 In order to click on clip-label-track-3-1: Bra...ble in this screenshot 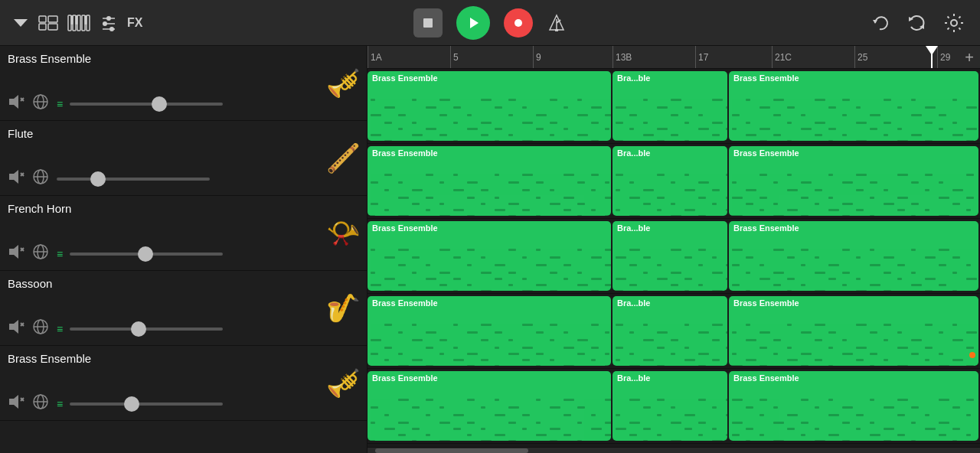, I will do `click(670, 228)`.